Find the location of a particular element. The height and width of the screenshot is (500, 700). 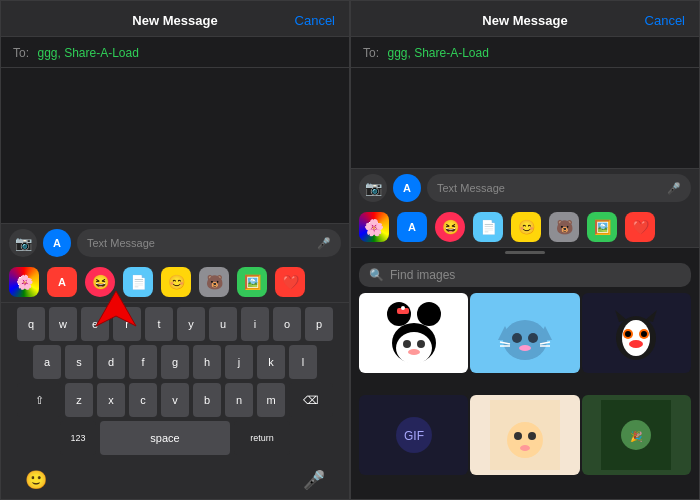

right-stickers-icon: A is located at coordinates (412, 227).